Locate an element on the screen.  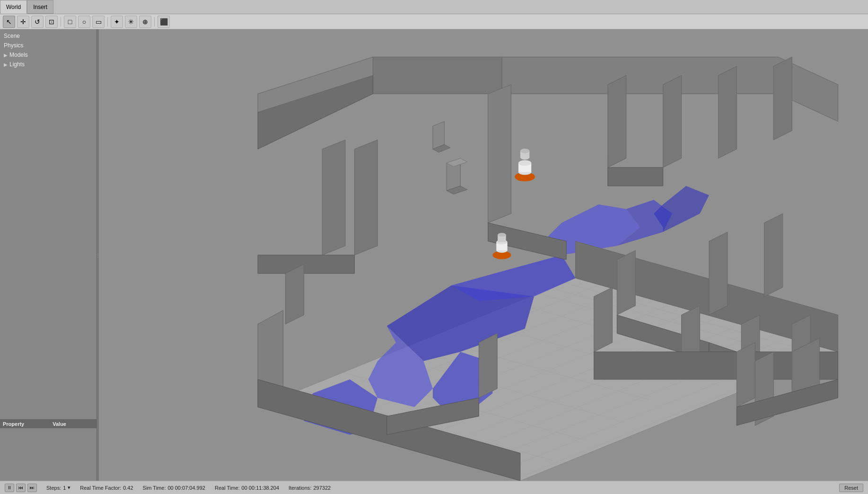
steps-label: Steps: is located at coordinates (54, 488).